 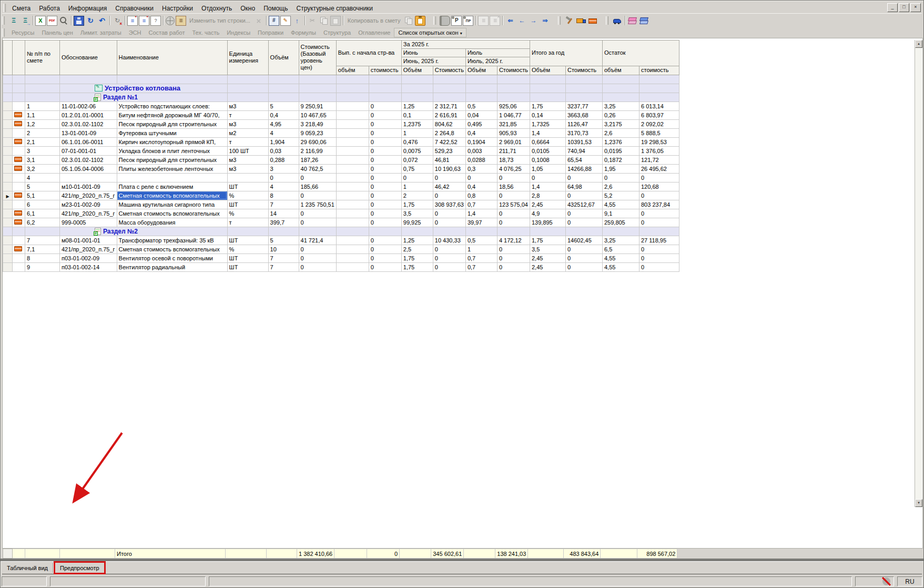 I want to click on copy-to-estimate-button: Копировать в смету, so click(x=374, y=21).